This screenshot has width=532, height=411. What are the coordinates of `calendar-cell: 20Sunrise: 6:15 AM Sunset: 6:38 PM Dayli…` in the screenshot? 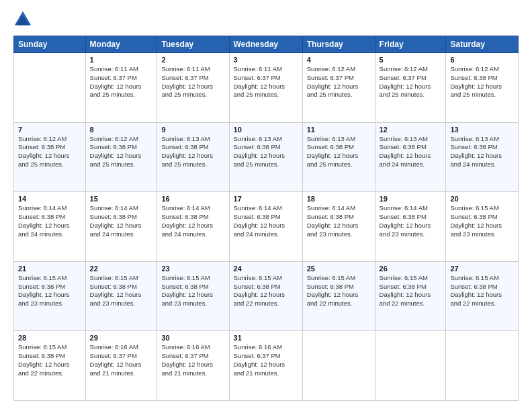 It's located at (482, 227).